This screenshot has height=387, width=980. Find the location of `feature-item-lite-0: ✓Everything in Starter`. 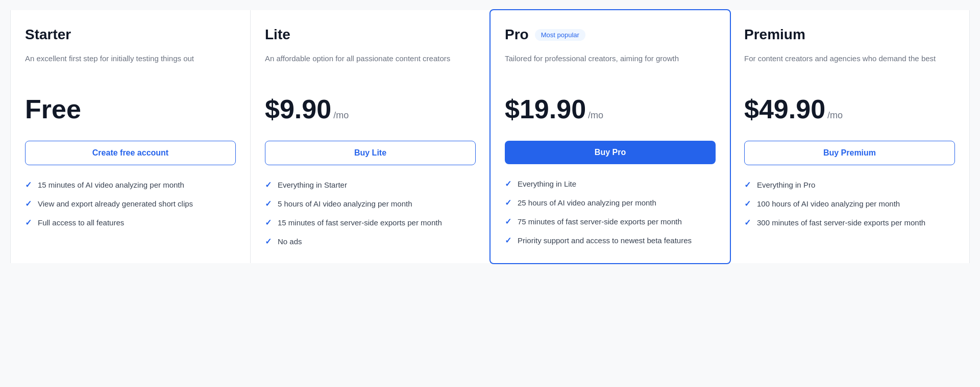

feature-item-lite-0: ✓Everything in Starter is located at coordinates (371, 185).